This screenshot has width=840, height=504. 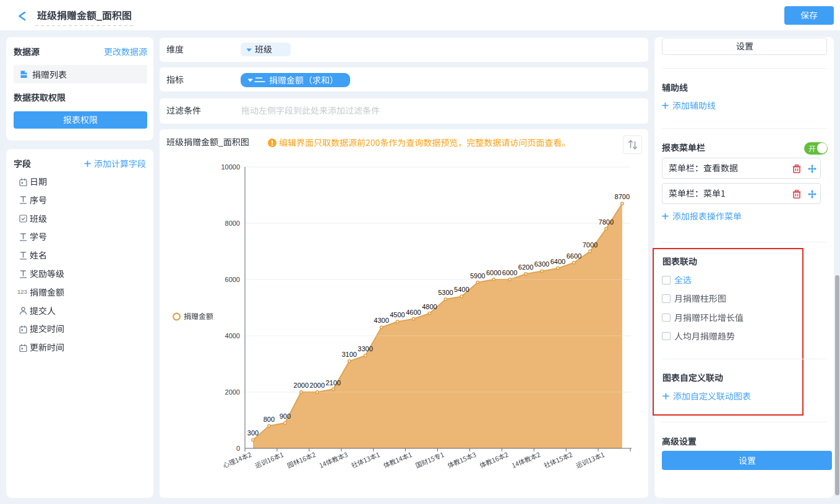 What do you see at coordinates (526, 267) in the screenshot?
I see `svg-text: 6200` at bounding box center [526, 267].